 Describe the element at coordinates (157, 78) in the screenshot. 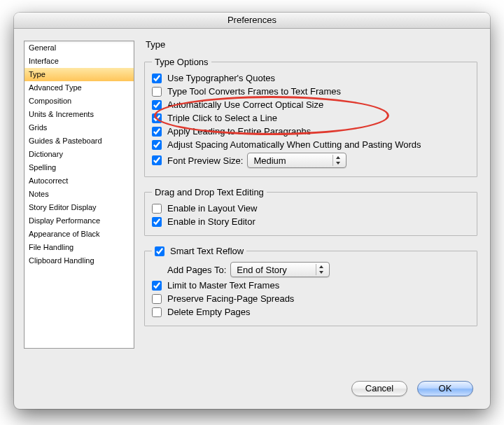

I see `typographers-quotes-checkbox` at that location.